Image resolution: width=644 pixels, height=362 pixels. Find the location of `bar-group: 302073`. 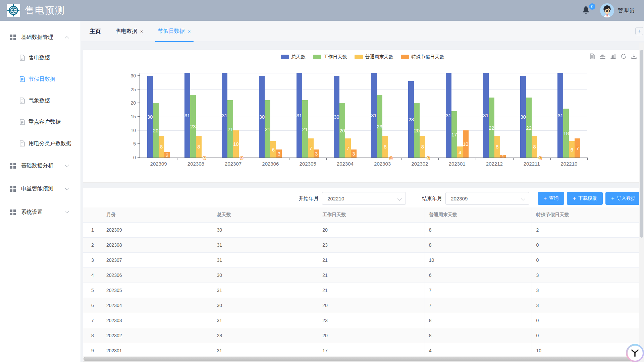

bar-group: 302073 is located at coordinates (345, 115).